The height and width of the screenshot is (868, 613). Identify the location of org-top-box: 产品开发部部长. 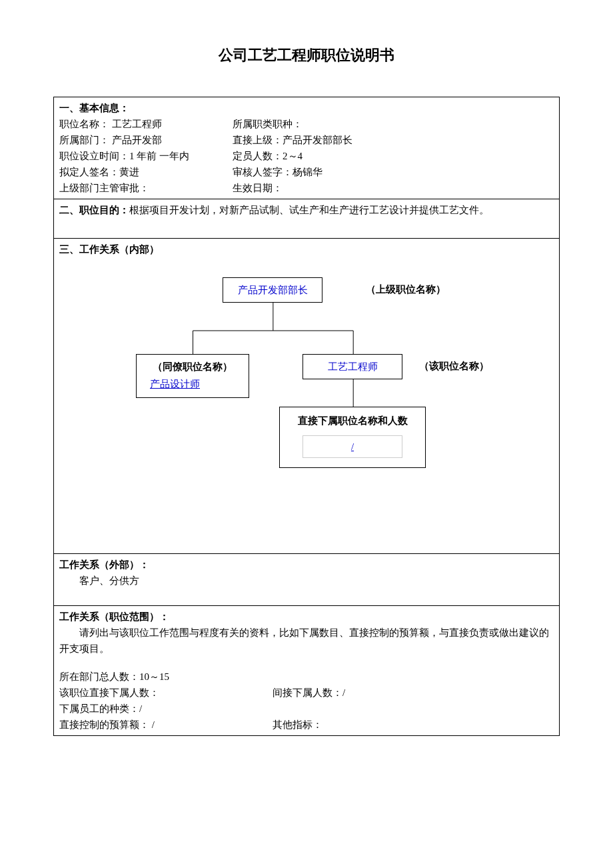
(273, 290).